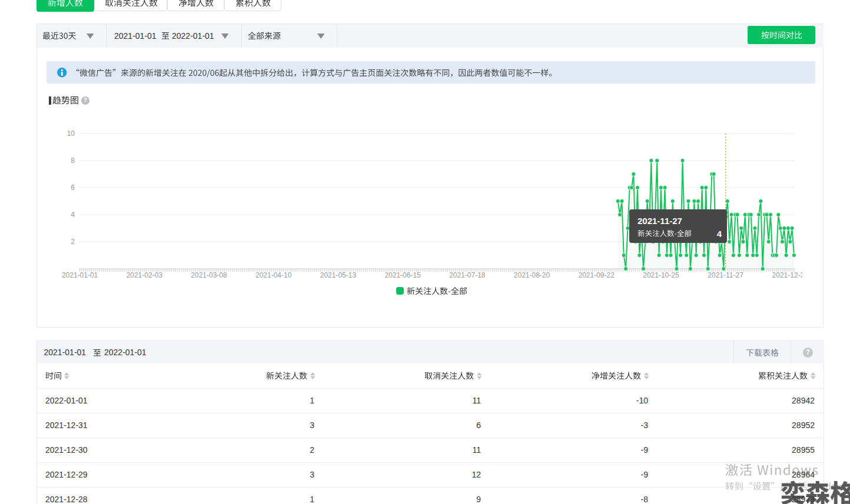 This screenshot has height=504, width=850. What do you see at coordinates (532, 275) in the screenshot?
I see `svg-text: 2021-08-20` at bounding box center [532, 275].